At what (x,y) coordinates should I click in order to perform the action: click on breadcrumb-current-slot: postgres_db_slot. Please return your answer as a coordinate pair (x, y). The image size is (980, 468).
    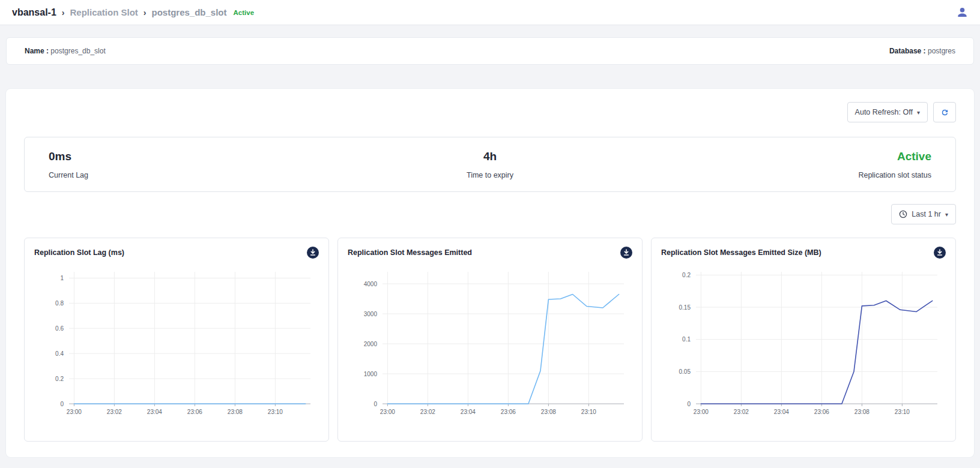
    Looking at the image, I should click on (190, 12).